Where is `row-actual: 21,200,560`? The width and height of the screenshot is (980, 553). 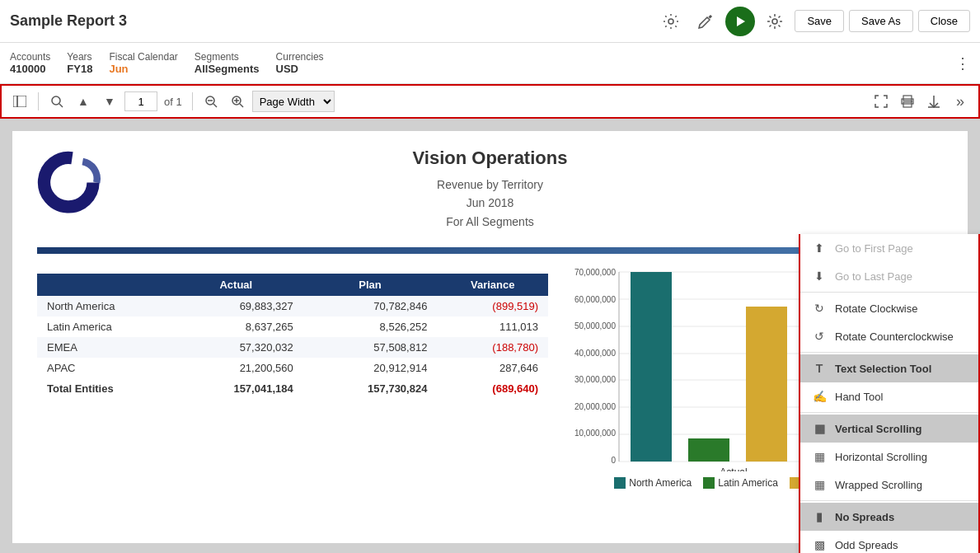 row-actual: 21,200,560 is located at coordinates (236, 368).